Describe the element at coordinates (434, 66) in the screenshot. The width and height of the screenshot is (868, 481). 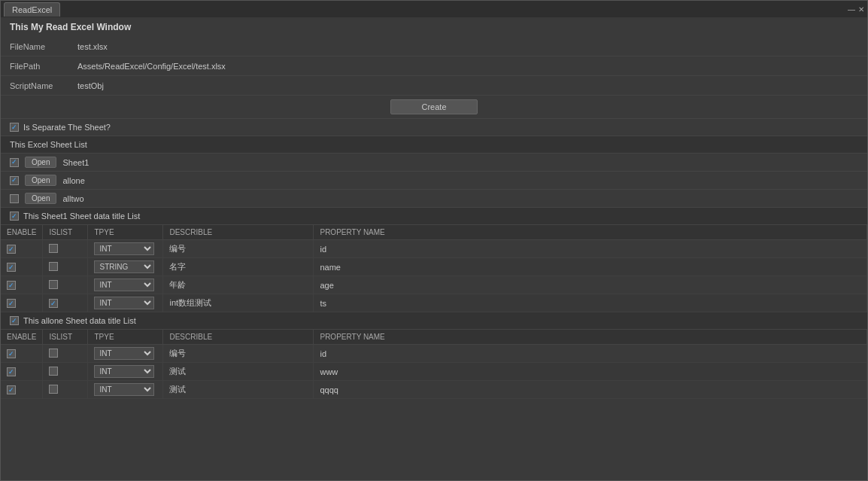
I see `filepath-row: FilePath Assets/ReadExcel/Config/Excel/t…` at that location.